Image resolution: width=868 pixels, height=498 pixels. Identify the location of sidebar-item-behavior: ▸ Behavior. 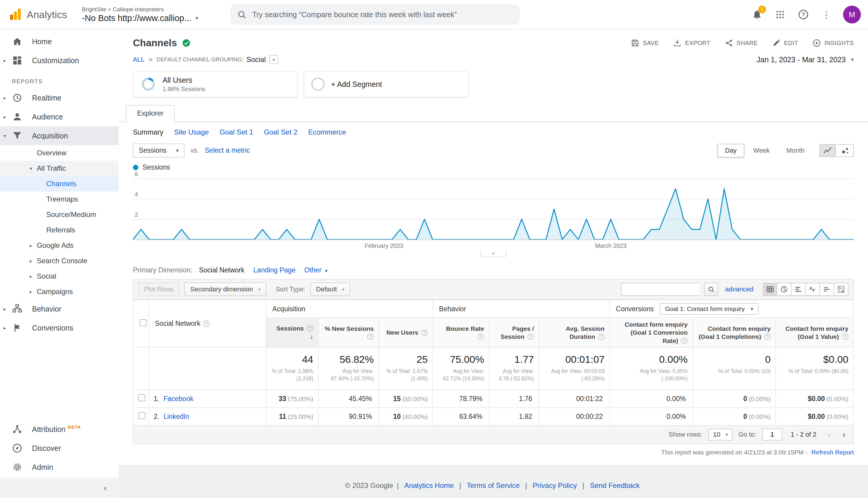
(60, 309).